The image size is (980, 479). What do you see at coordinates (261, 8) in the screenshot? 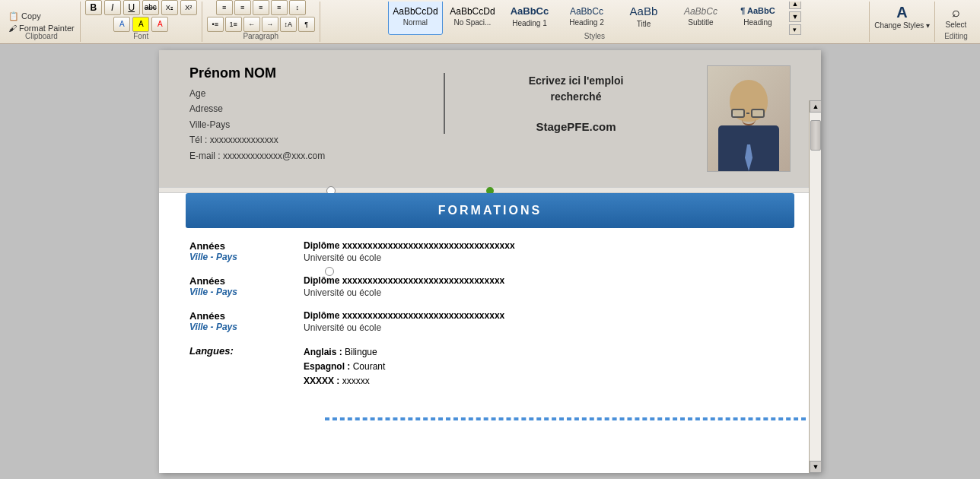
I see `align-right-button: ≡` at bounding box center [261, 8].